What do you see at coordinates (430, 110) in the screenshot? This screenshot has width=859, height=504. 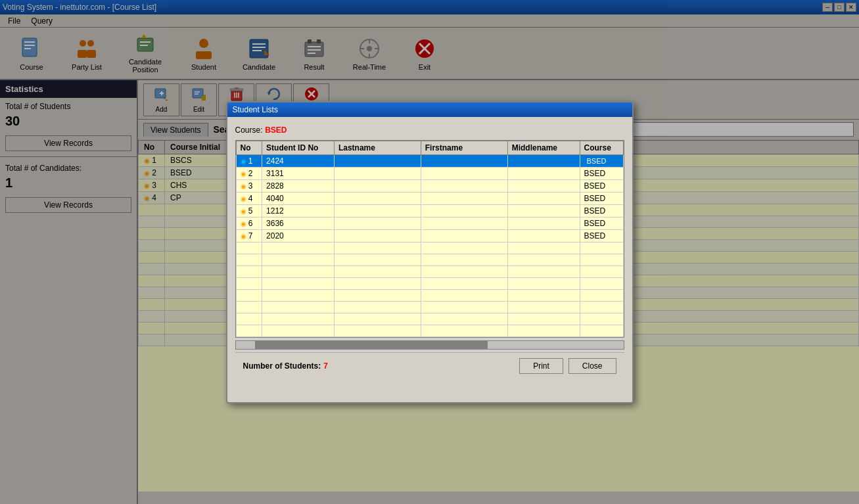 I see `modal-title-bar: Student Lists` at bounding box center [430, 110].